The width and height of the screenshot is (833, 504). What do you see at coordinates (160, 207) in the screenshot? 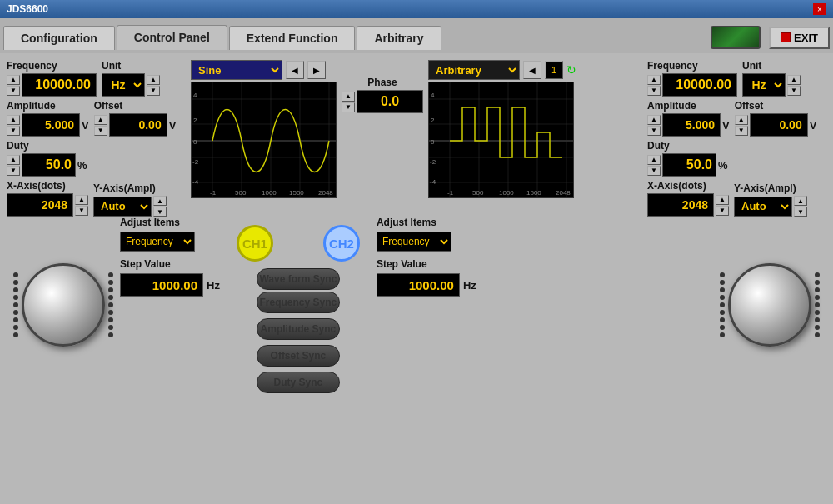
I see `ch1-yaxis-spinbtn: ▲ ▼` at bounding box center [160, 207].